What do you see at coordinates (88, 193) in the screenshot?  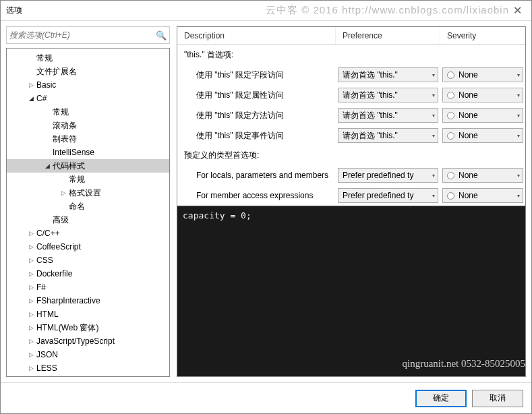 I see `tree-item: ▷格式设置` at bounding box center [88, 193].